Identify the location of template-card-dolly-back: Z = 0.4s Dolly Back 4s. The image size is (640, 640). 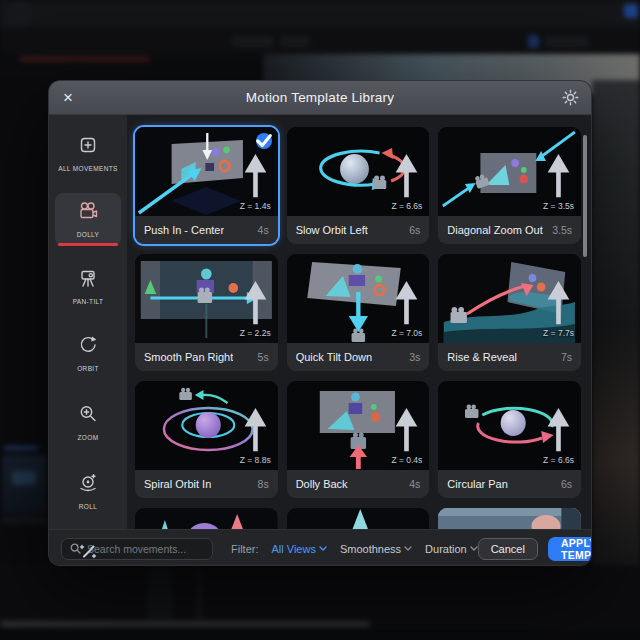
(358, 440).